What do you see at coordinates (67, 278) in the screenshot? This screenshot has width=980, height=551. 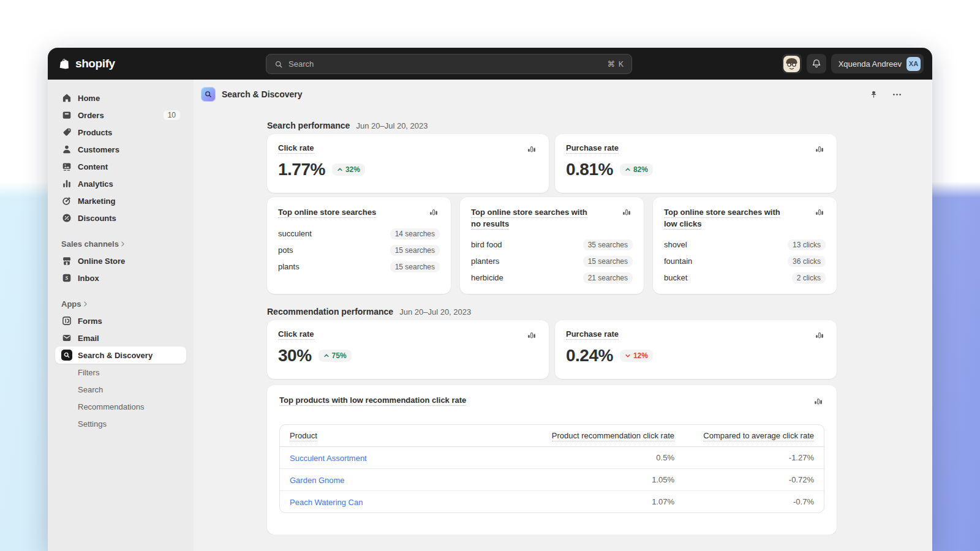 I see `inbox-chat-icon: S` at bounding box center [67, 278].